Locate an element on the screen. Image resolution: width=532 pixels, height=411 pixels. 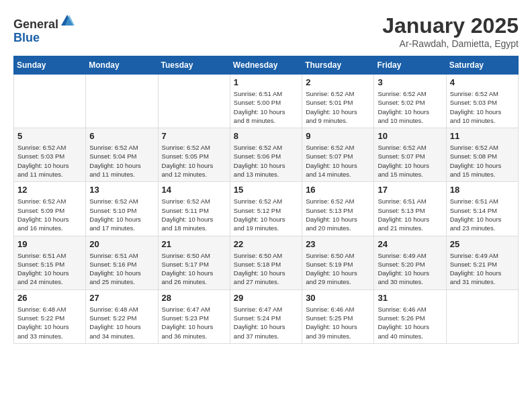
day-info: Sunrise: 6:50 AM Sunset: 5:19 PM Dayligh… is located at coordinates (338, 269).